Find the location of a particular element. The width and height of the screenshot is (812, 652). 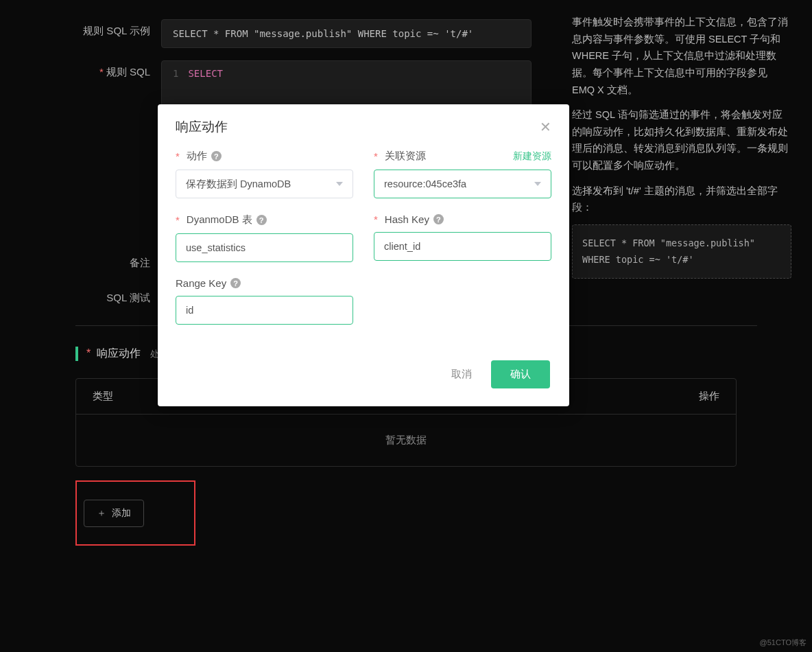

help-code-block: SELECT * FROM "message.publish" WHERE to… is located at coordinates (682, 251).